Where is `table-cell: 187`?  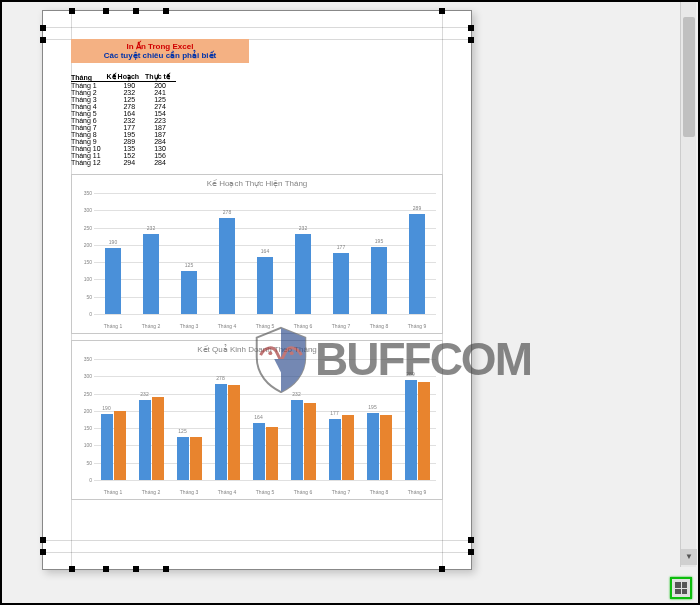 table-cell: 187 is located at coordinates (160, 128).